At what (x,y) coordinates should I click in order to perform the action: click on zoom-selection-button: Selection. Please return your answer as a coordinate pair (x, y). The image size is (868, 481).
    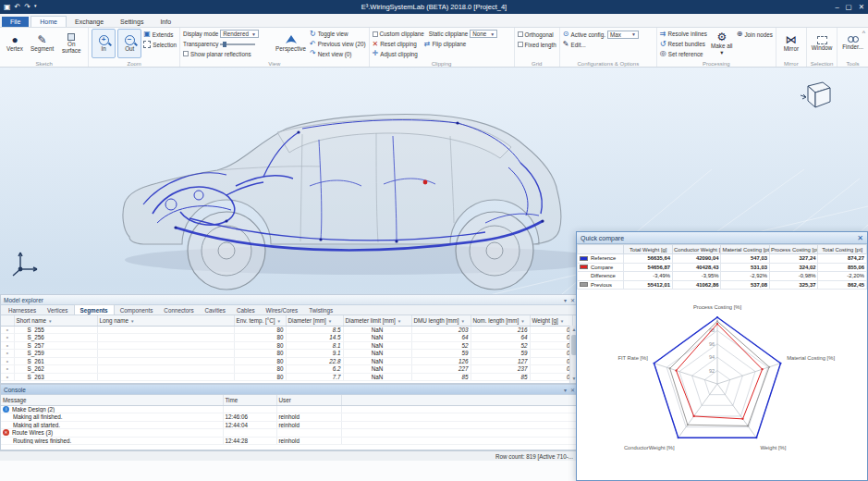
    Looking at the image, I should click on (160, 44).